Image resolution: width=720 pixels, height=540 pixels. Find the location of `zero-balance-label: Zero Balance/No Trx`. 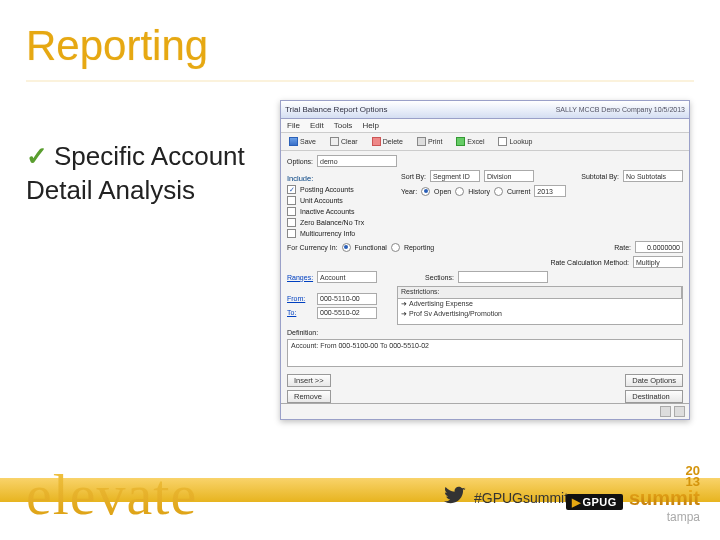

zero-balance-label: Zero Balance/No Trx is located at coordinates (332, 222).